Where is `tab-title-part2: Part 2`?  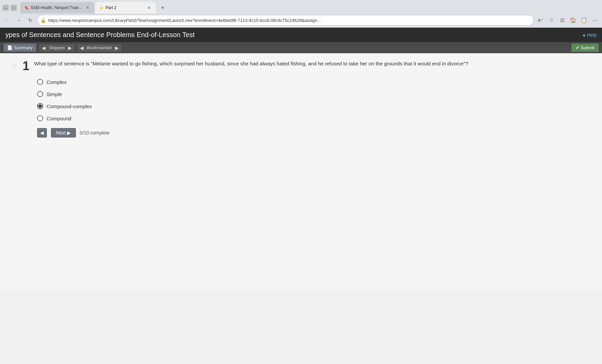 tab-title-part2: Part 2 is located at coordinates (125, 8).